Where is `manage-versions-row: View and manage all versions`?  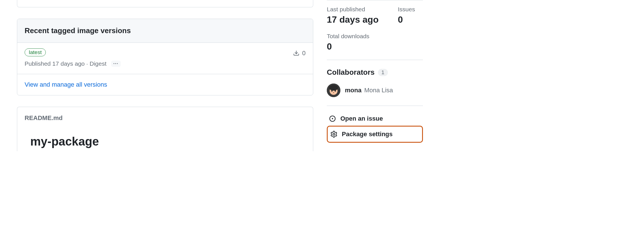 manage-versions-row: View and manage all versions is located at coordinates (165, 85).